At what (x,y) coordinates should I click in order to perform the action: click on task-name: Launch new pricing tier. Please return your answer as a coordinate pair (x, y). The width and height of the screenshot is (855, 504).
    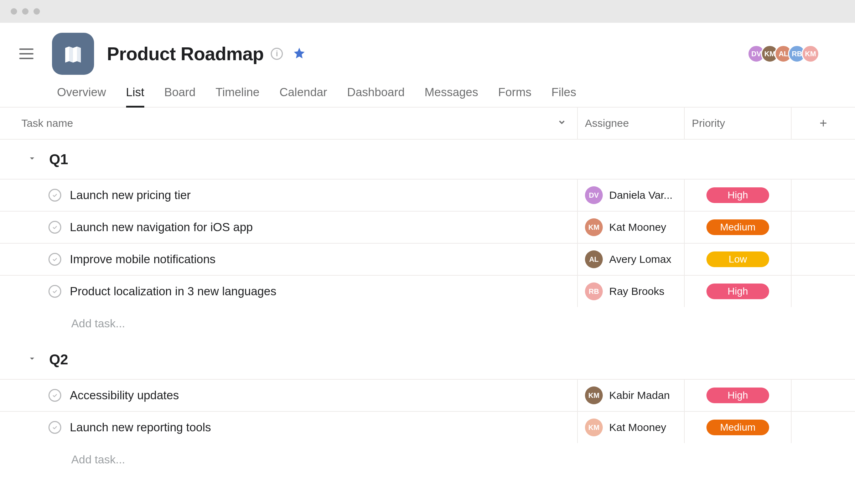
    Looking at the image, I should click on (130, 195).